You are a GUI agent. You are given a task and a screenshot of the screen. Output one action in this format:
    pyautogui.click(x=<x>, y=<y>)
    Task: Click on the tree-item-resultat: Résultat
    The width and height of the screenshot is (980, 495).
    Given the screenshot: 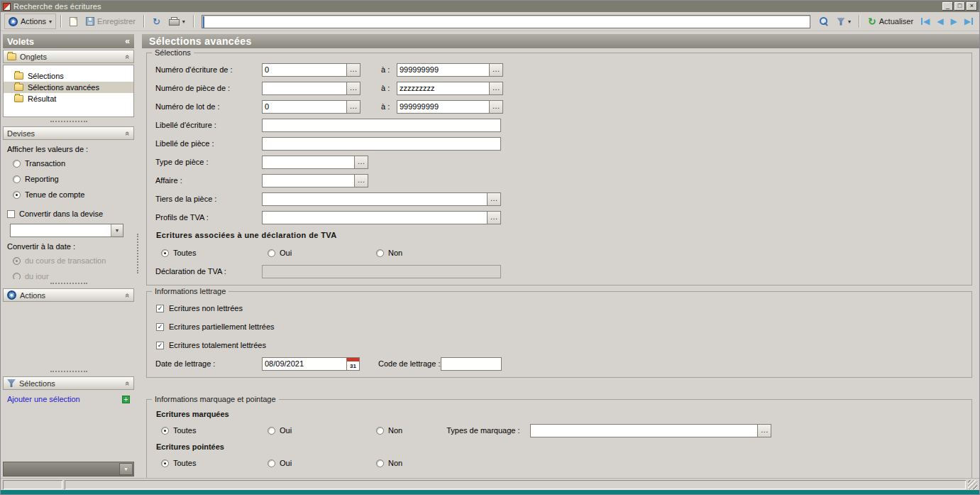 What is the action you would take?
    pyautogui.click(x=68, y=99)
    